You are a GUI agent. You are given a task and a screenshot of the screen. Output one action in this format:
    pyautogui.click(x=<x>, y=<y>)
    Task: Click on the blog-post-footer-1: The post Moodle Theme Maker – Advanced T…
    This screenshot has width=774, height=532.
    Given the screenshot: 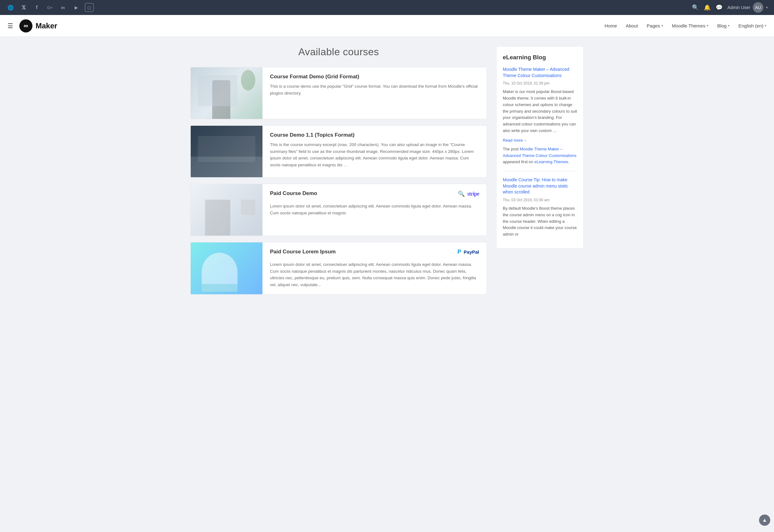 What is the action you would take?
    pyautogui.click(x=540, y=156)
    